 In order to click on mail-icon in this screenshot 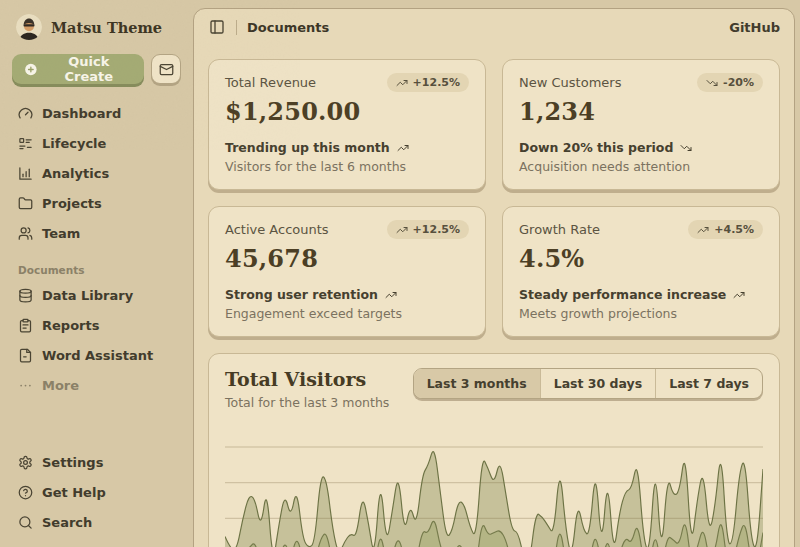, I will do `click(166, 70)`.